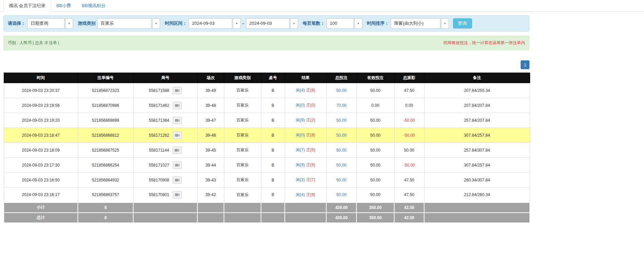 The height and width of the screenshot is (269, 644). Describe the element at coordinates (375, 208) in the screenshot. I see `subtotal-valid-bet: 350.00` at that location.